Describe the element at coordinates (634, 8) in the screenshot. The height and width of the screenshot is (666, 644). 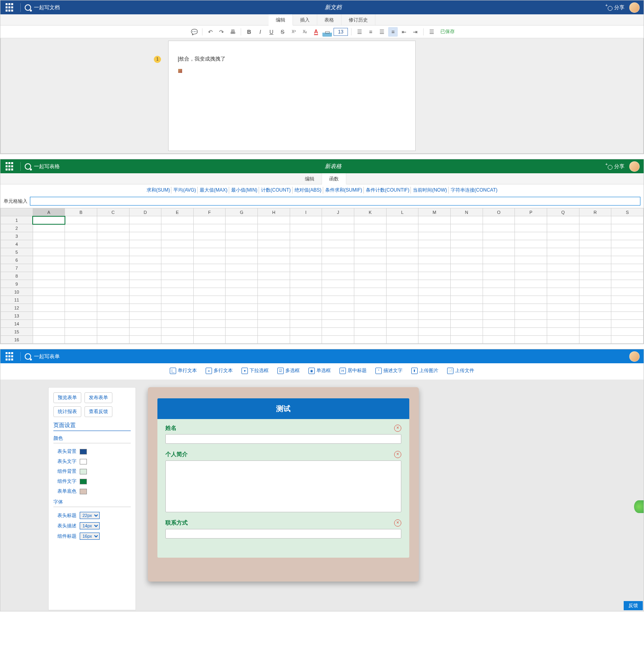
I see `avatar` at that location.